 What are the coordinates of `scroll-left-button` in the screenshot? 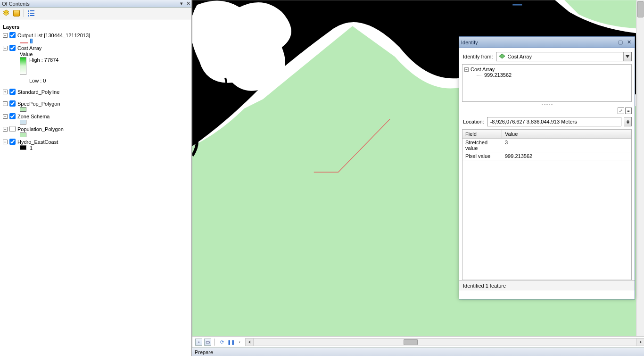 It's located at (250, 342).